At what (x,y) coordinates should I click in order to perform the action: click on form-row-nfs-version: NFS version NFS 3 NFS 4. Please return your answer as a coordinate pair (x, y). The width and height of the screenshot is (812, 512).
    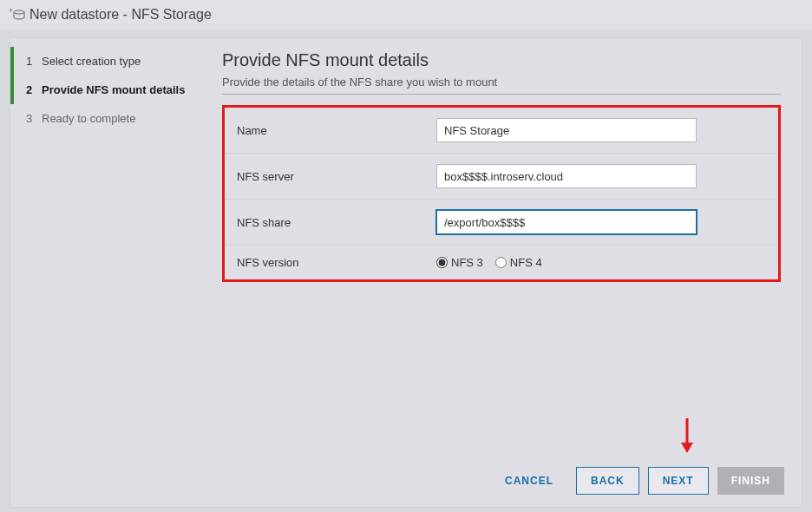
    Looking at the image, I should click on (501, 262).